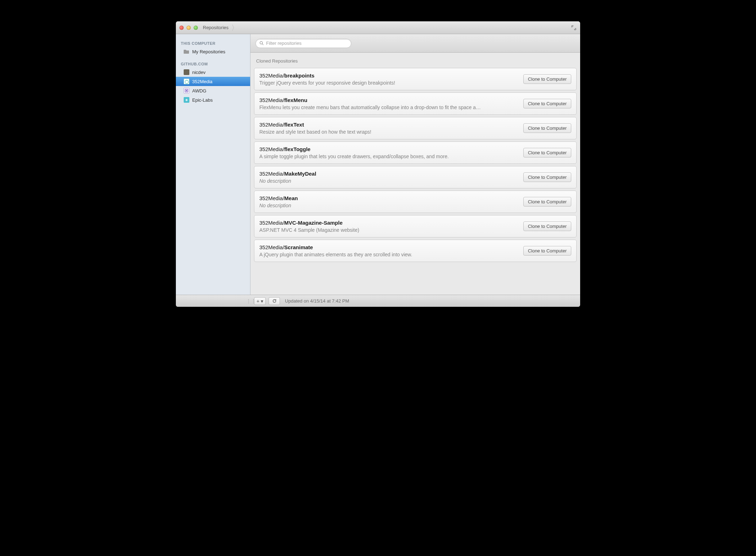 The image size is (756, 556). Describe the element at coordinates (415, 202) in the screenshot. I see `repo-card: 352Media/MeanNo descriptionClone to Comp…` at that location.